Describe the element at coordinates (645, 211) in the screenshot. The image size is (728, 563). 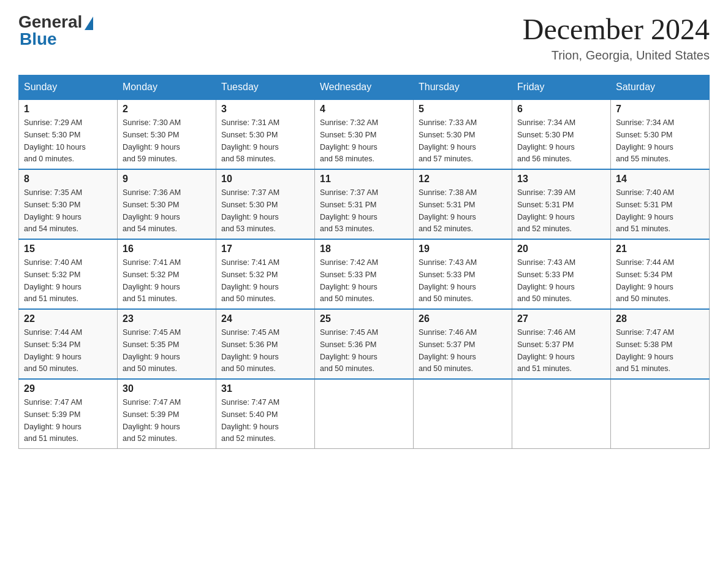
I see `day-info: Sunrise: 7:40 AMSunset: 5:31 PMDaylight:…` at that location.